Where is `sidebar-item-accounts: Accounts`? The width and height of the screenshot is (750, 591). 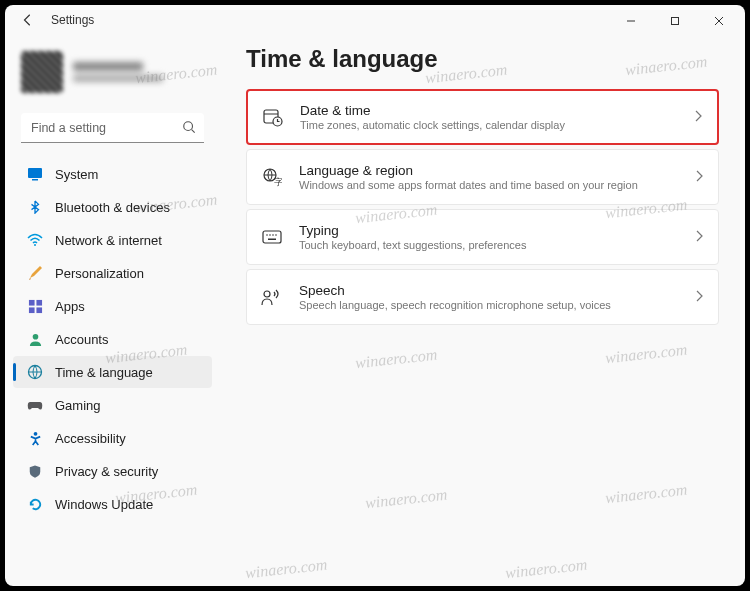
sidebar-item-accounts: Accounts is located at coordinates (112, 339).